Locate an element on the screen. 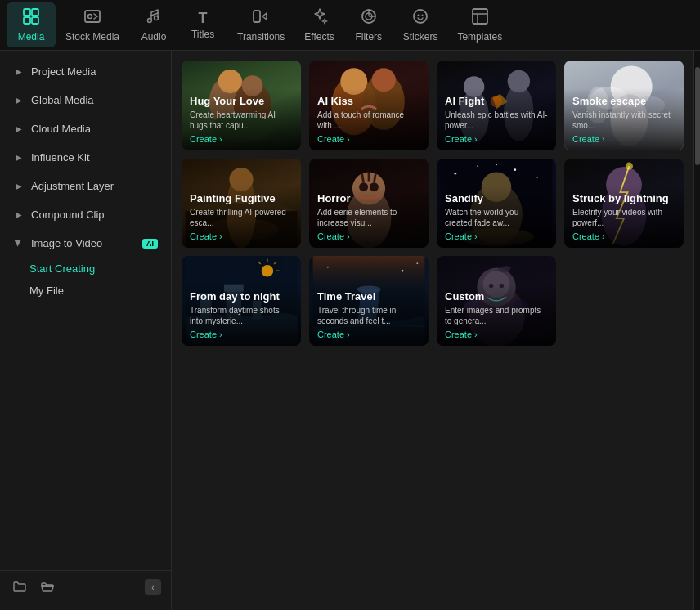 This screenshot has width=700, height=610. card-horror: Horror Add eerie elements to increase vi… is located at coordinates (369, 204).